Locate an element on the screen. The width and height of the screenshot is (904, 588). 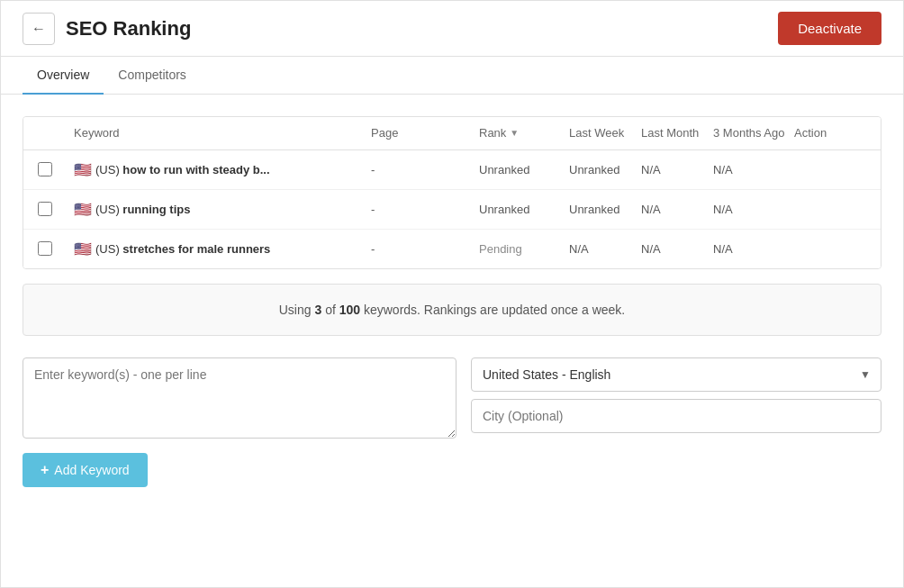
add-keyword-label: Add Keyword is located at coordinates (92, 470).